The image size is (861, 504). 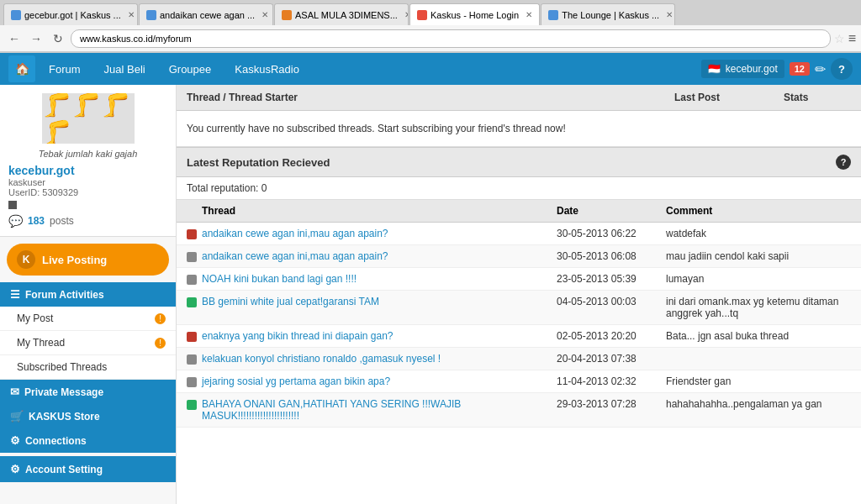 What do you see at coordinates (758, 234) in the screenshot?
I see `rep-comment-0: watdefak` at bounding box center [758, 234].